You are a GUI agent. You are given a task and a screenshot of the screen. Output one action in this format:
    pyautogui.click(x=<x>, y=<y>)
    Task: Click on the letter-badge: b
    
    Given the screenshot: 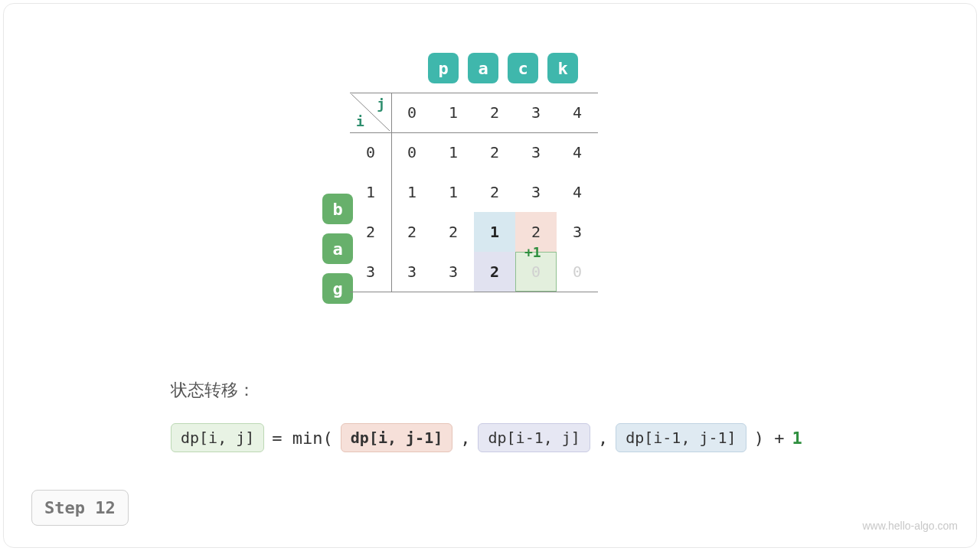 What is the action you would take?
    pyautogui.click(x=338, y=209)
    